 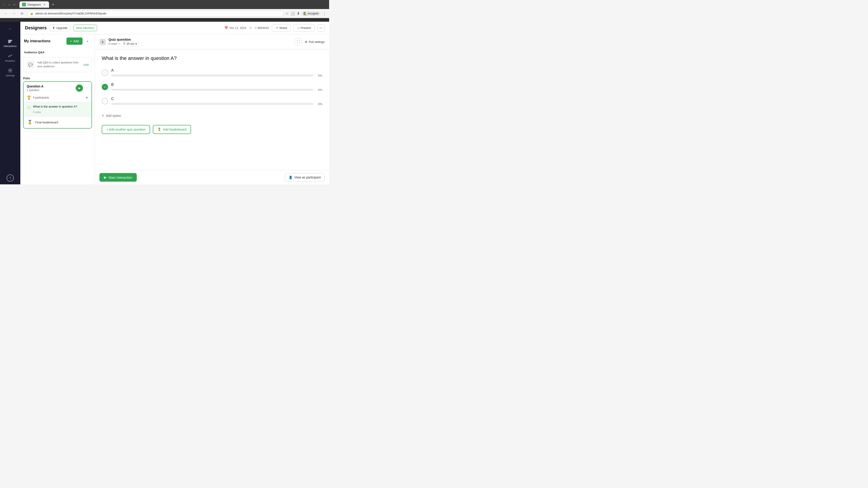 What do you see at coordinates (10, 43) in the screenshot?
I see `sidebar-item-interactions: Interactions` at bounding box center [10, 43].